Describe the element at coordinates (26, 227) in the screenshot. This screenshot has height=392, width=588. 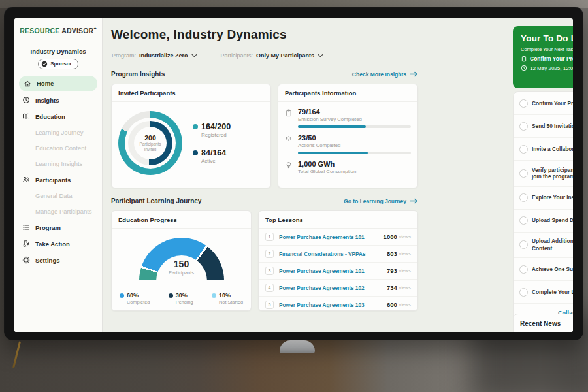
I see `program-list-icon` at that location.